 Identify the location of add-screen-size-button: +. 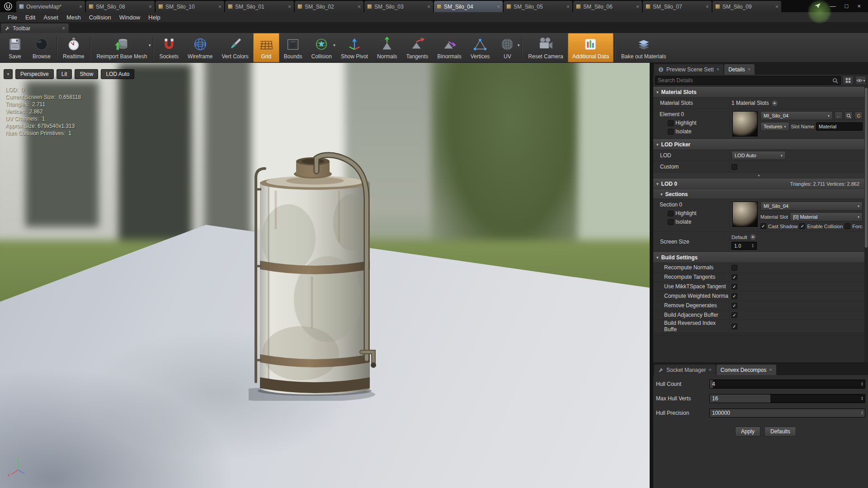
(753, 237).